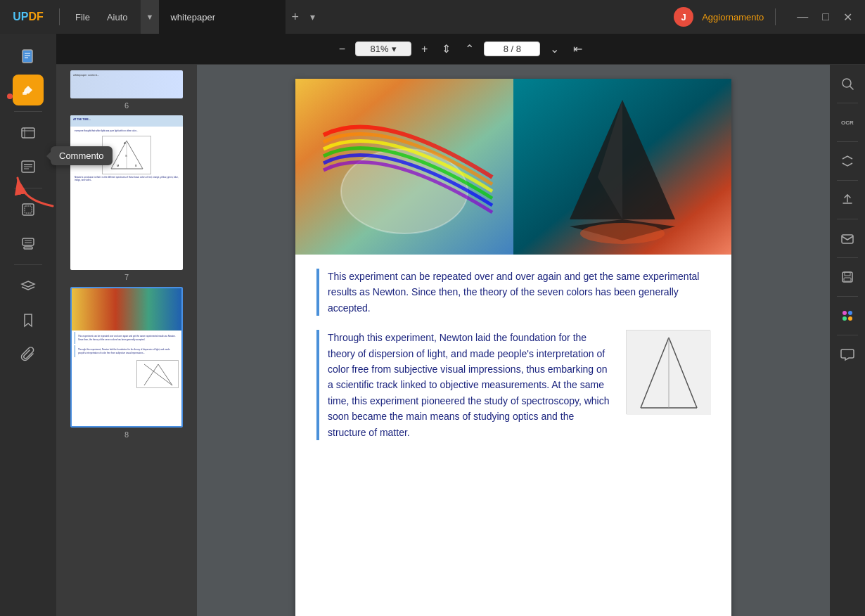 This screenshot has height=616, width=865. What do you see at coordinates (847, 316) in the screenshot?
I see `ai-icon` at bounding box center [847, 316].